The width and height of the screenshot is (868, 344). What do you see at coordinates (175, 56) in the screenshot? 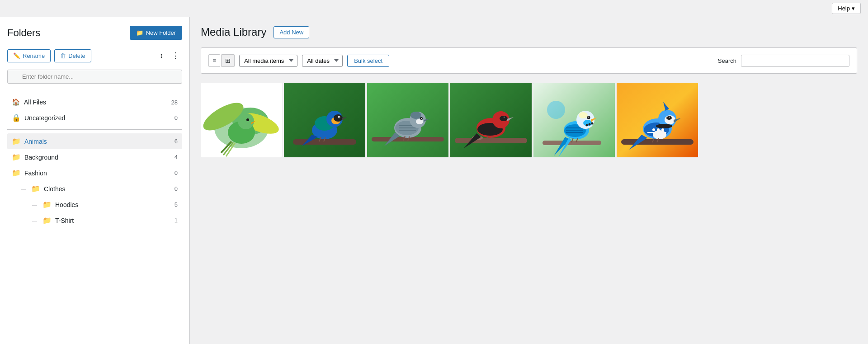
I see `more-icon: ⋮` at bounding box center [175, 56].